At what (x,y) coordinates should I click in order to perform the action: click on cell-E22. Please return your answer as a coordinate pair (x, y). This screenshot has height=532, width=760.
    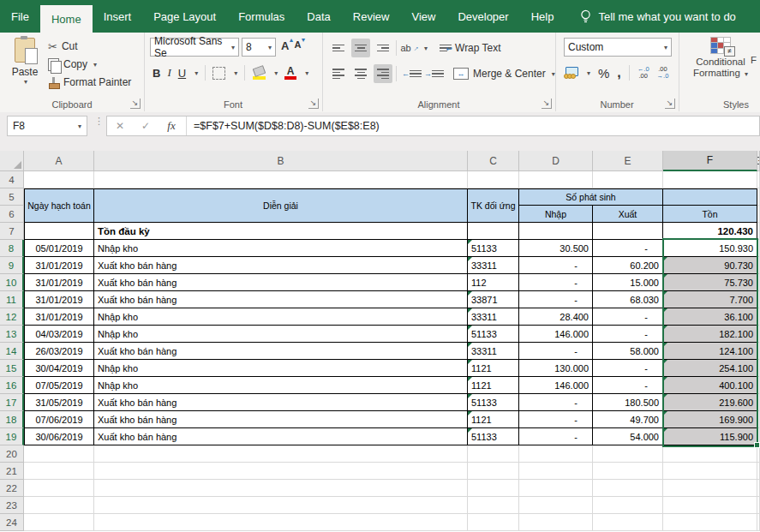
    Looking at the image, I should click on (628, 488).